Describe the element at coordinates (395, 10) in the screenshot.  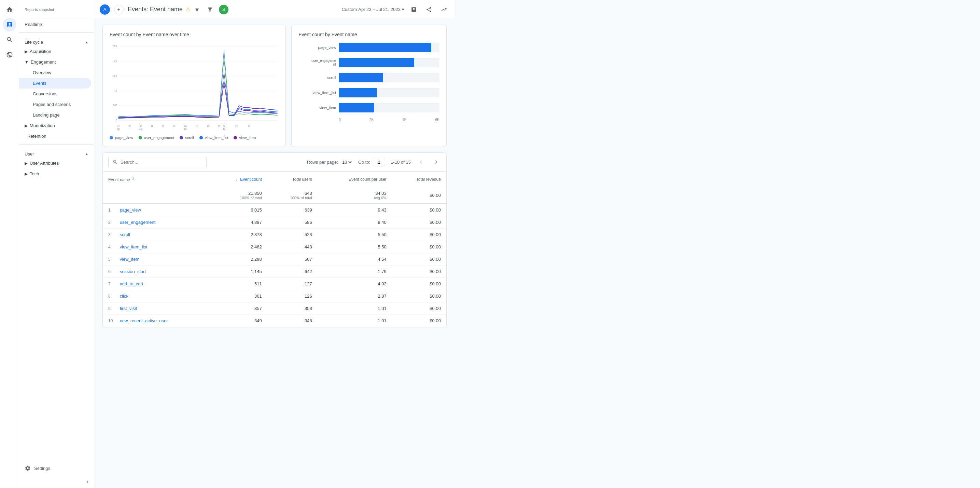
I see `topbar-right: Custom Apr 23 – Jul 21, 2023 ▾` at that location.